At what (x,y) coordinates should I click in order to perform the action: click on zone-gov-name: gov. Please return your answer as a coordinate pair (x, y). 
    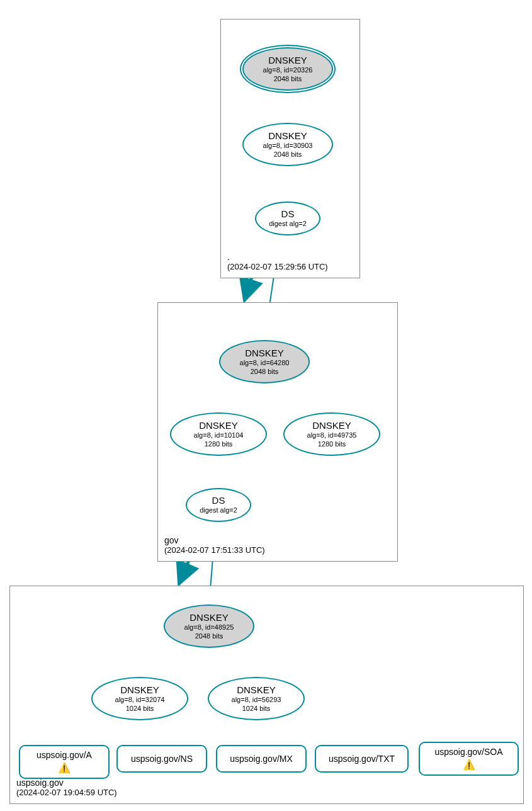
    Looking at the image, I should click on (215, 540).